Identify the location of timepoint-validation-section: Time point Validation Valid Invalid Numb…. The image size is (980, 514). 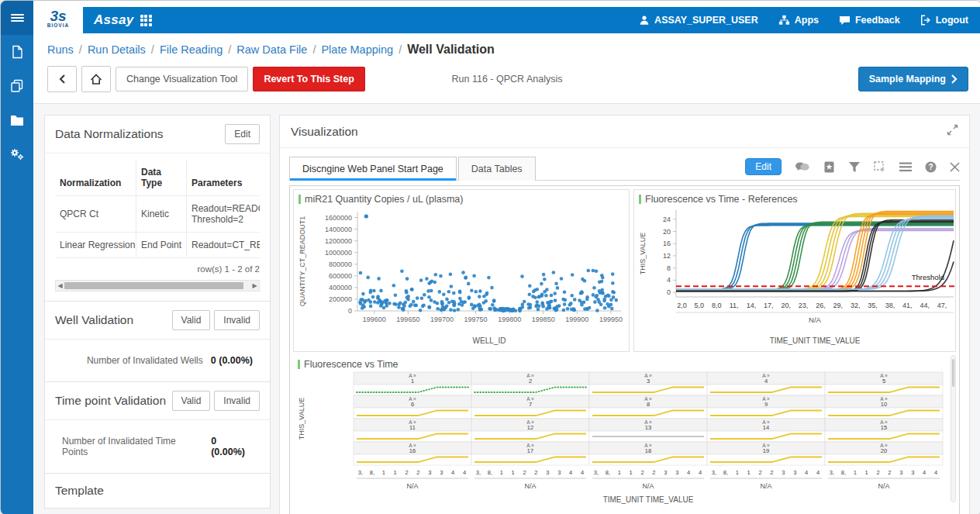
(157, 427).